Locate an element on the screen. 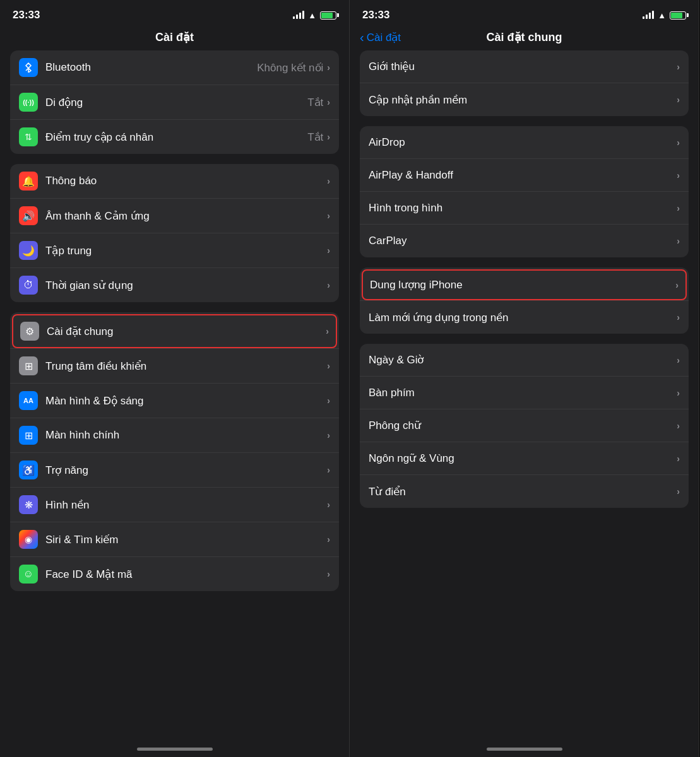  group-storage: Dung lượng iPhone › Làm mới ứng dụng tro… is located at coordinates (524, 300).